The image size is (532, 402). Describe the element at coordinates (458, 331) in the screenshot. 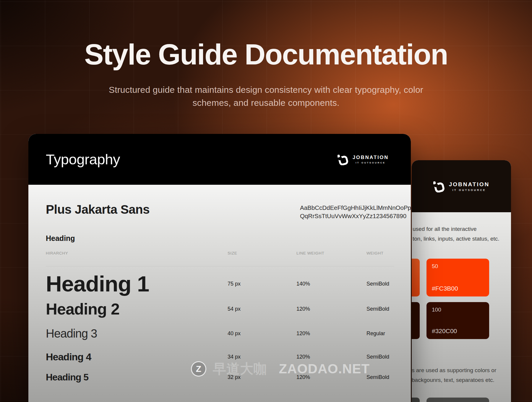

I see `swatch-hex: #320C00` at that location.